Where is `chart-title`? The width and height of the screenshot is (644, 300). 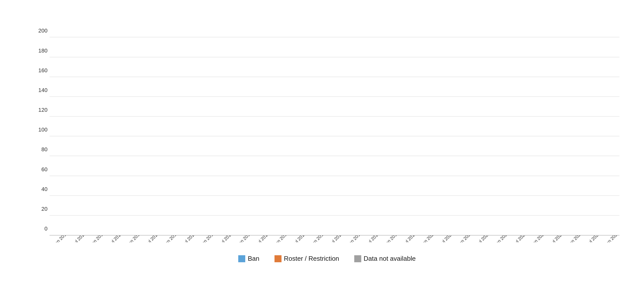
chart-title is located at coordinates (327, 24).